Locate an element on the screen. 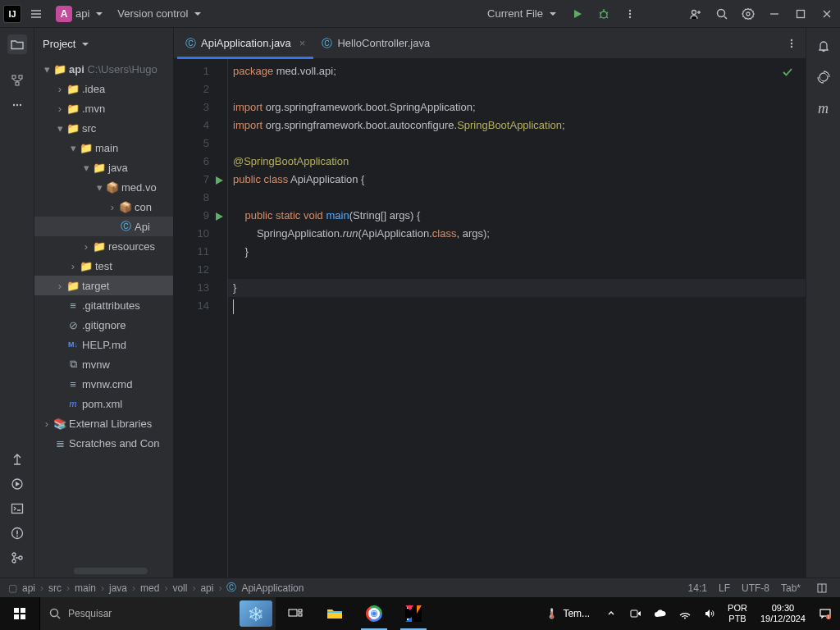 This screenshot has width=840, height=630. tree-item: ▾📦med.vo is located at coordinates (103, 187).